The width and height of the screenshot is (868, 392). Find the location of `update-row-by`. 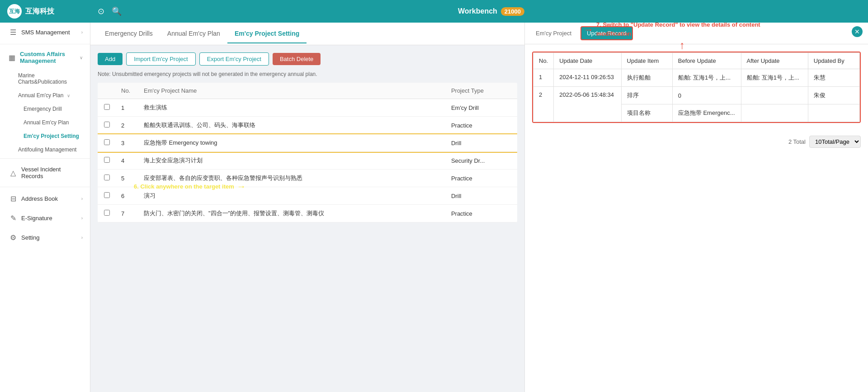

update-row-by is located at coordinates (834, 113).